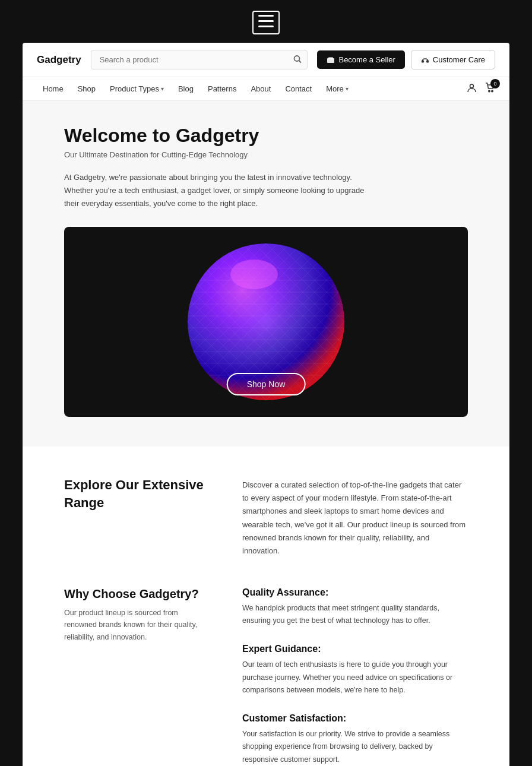 Image resolution: width=532 pixels, height=766 pixels. What do you see at coordinates (186, 89) in the screenshot?
I see `nav-blog: Blog` at bounding box center [186, 89].